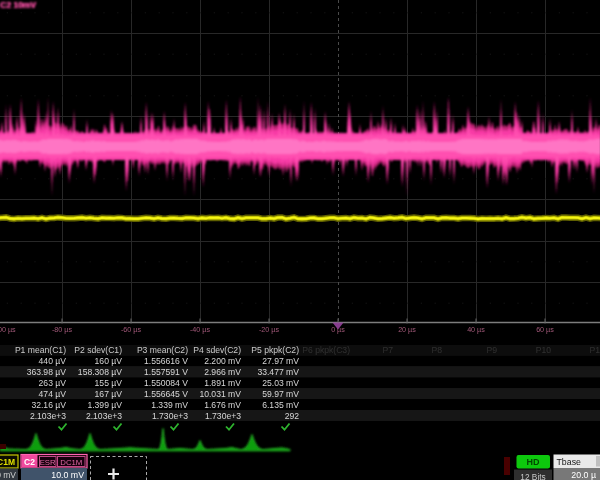 The width and height of the screenshot is (600, 480). Describe the element at coordinates (109, 394) in the screenshot. I see `svg-text: 167 µV` at that location.